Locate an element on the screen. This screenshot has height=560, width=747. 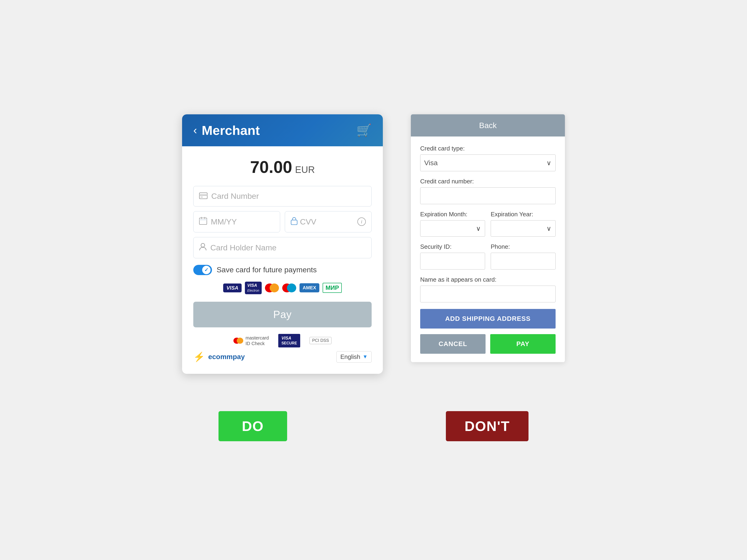
cvv-field: CVV i is located at coordinates (328, 222).